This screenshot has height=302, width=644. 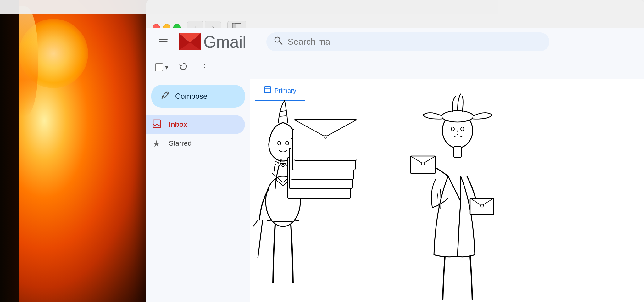 What do you see at coordinates (408, 42) in the screenshot?
I see `search-bar: Search ma` at bounding box center [408, 42].